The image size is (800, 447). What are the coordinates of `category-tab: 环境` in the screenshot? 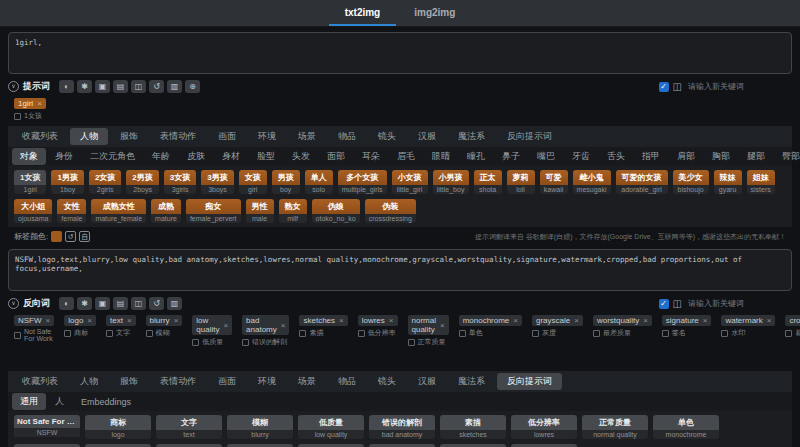 It's located at (267, 382).